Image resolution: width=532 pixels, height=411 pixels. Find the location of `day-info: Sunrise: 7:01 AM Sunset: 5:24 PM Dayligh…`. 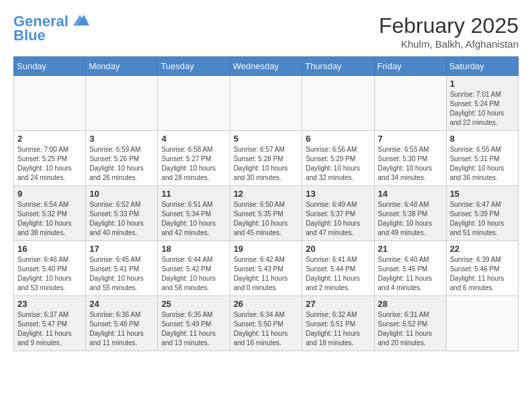

day-info: Sunrise: 7:01 AM Sunset: 5:24 PM Dayligh… is located at coordinates (482, 109).